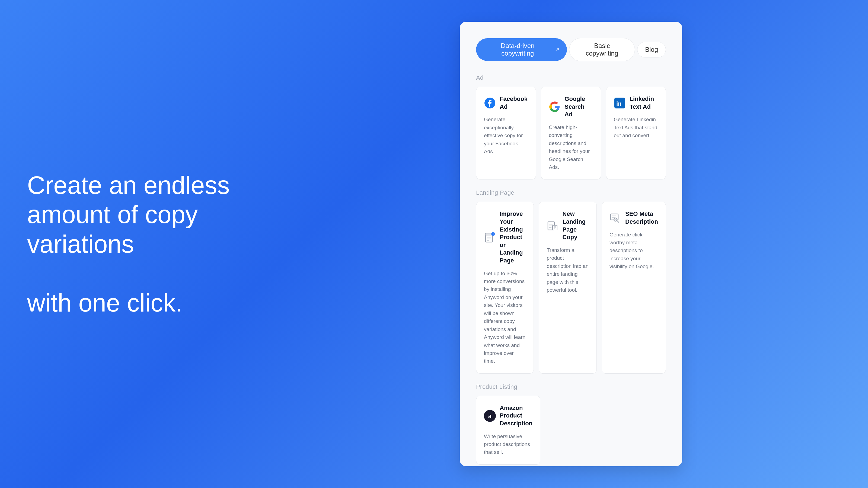 Image resolution: width=868 pixels, height=488 pixels. Describe the element at coordinates (571, 430) in the screenshot. I see `product-grid: a Amazon Product Description Write persu…` at that location.